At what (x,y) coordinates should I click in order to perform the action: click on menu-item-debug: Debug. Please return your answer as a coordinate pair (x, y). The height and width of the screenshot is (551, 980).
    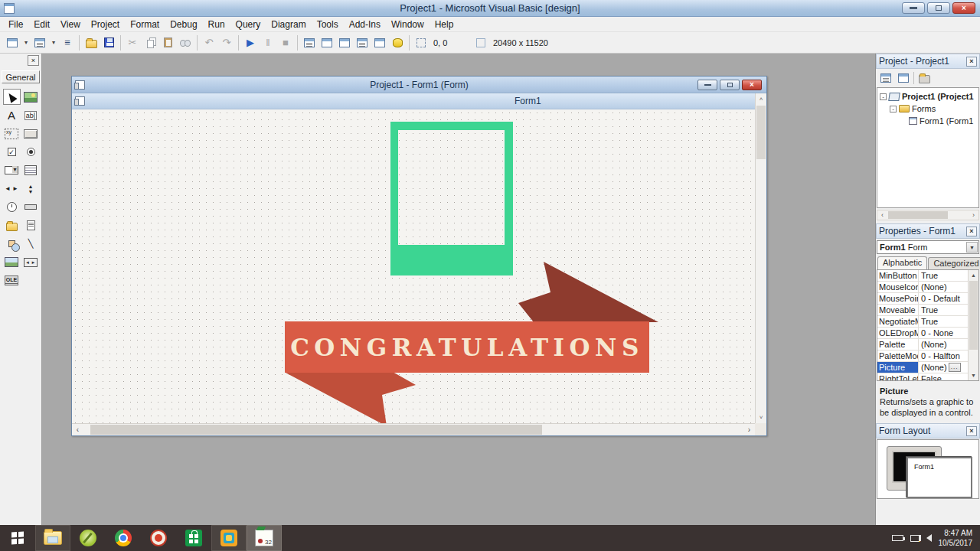
    Looking at the image, I should click on (184, 24).